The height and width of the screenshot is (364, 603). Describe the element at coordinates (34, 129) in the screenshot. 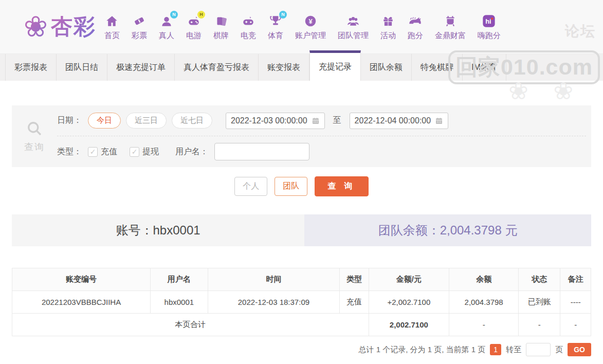

I see `search-icon` at that location.